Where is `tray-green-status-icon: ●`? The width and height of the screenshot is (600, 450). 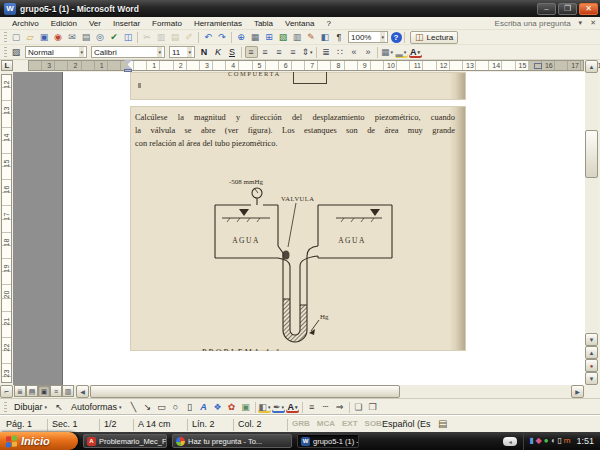
tray-green-status-icon: ● is located at coordinates (546, 441).